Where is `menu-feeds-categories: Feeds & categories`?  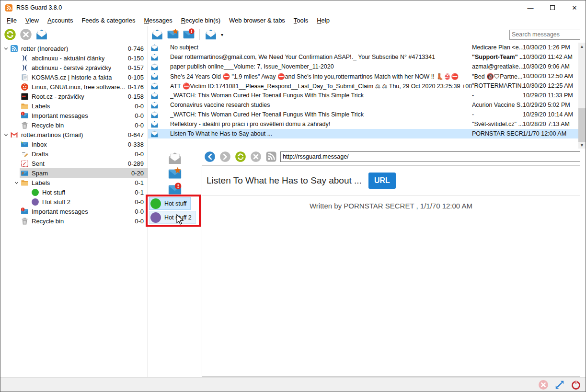 menu-feeds-categories: Feeds & categories is located at coordinates (108, 21).